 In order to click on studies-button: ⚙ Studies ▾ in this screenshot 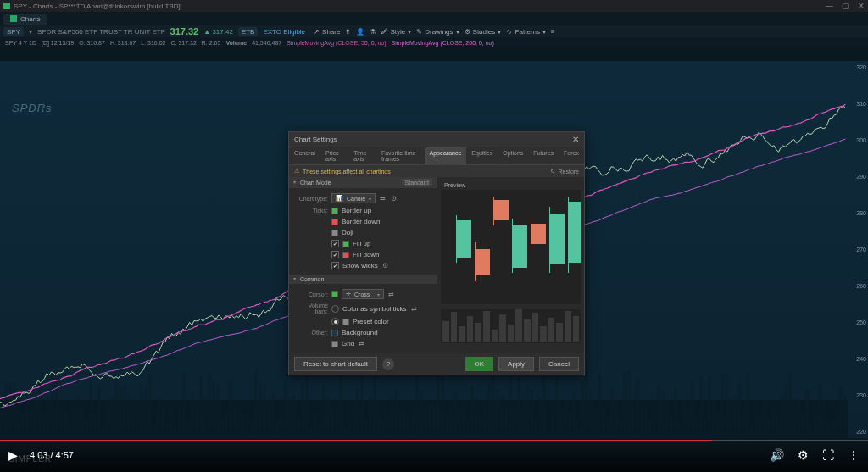, I will do `click(483, 32)`.